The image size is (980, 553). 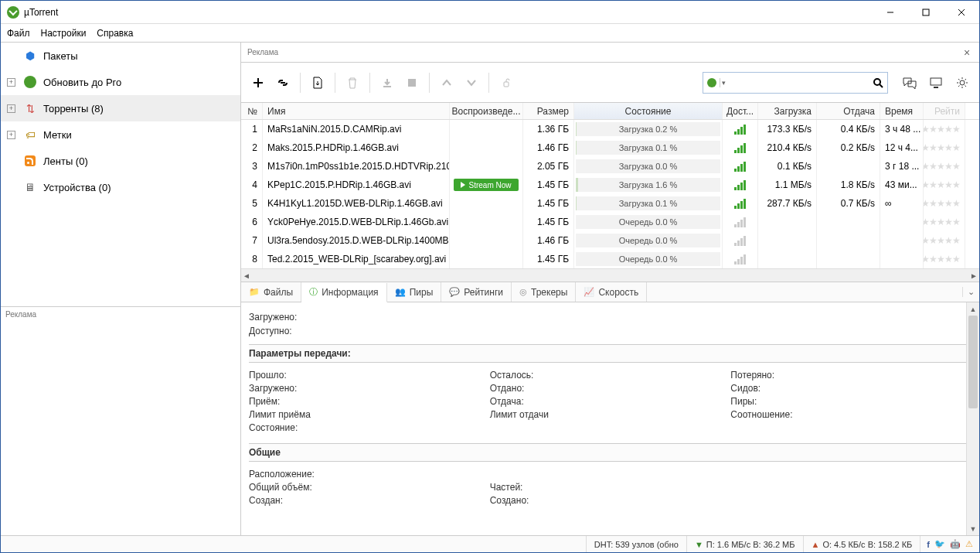 What do you see at coordinates (63, 33) in the screenshot?
I see `menu-settings: Настройки` at bounding box center [63, 33].